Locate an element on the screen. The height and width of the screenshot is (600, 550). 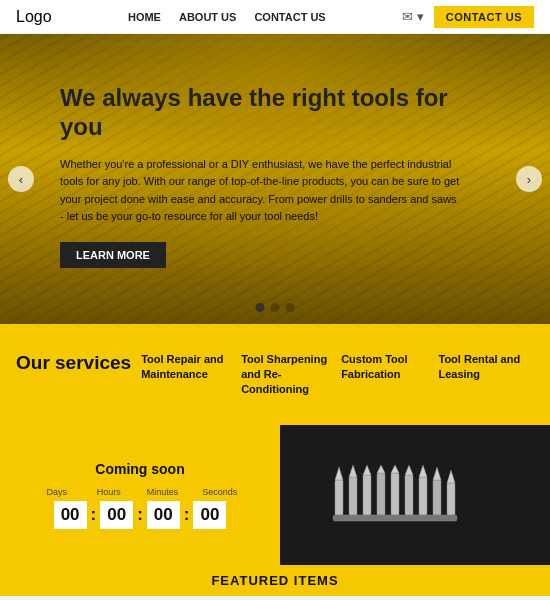
label-minutes: Minutes is located at coordinates (163, 492).